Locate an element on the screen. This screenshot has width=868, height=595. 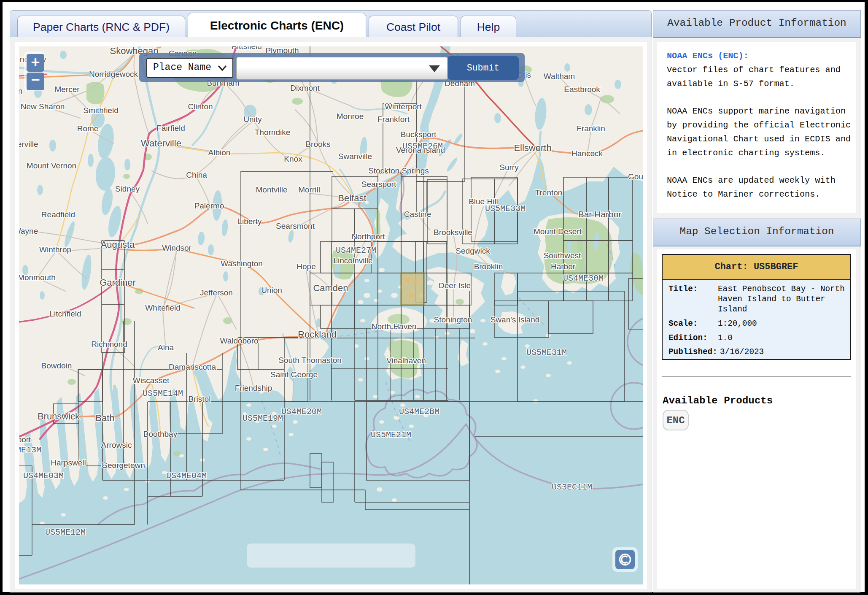
svg-text: Bristol is located at coordinates (200, 399).